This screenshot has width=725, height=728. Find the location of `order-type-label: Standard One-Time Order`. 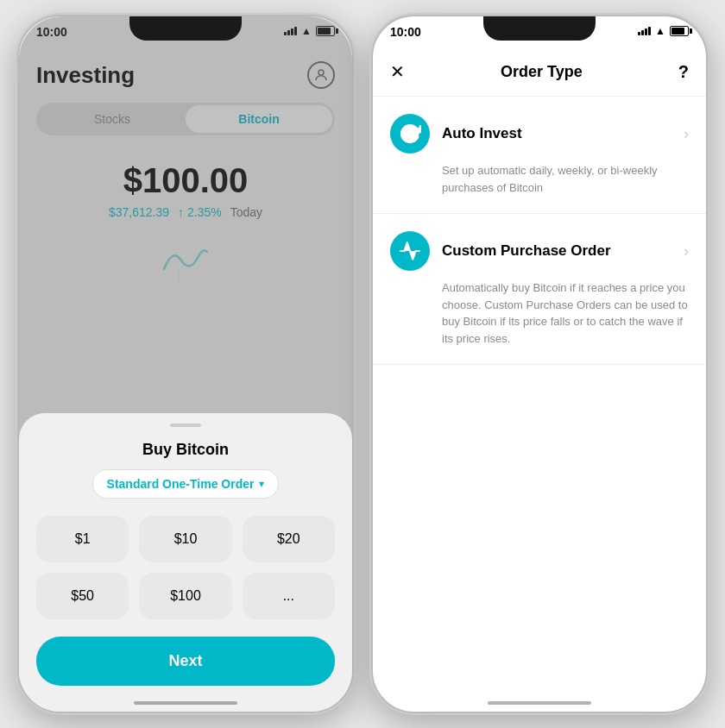

order-type-label: Standard One-Time Order is located at coordinates (181, 484).